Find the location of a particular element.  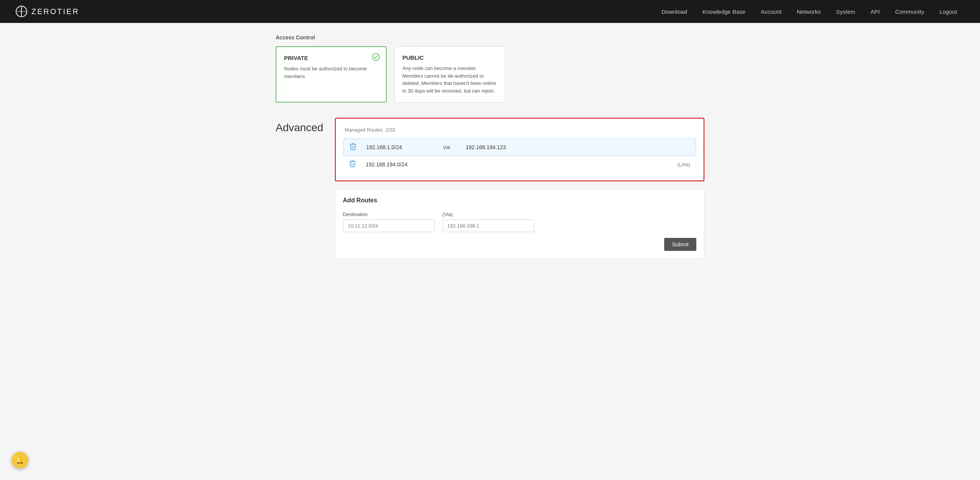

destination-input is located at coordinates (389, 226).